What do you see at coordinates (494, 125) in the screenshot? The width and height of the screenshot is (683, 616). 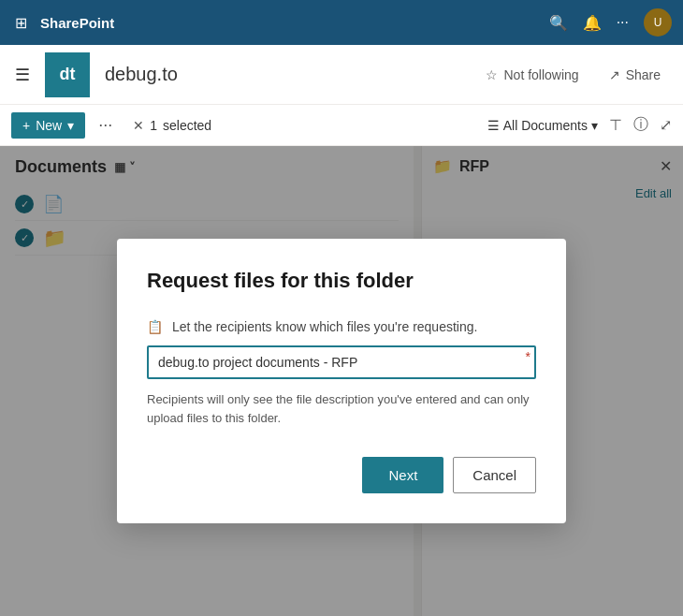 I see `list-icon: ☰` at bounding box center [494, 125].